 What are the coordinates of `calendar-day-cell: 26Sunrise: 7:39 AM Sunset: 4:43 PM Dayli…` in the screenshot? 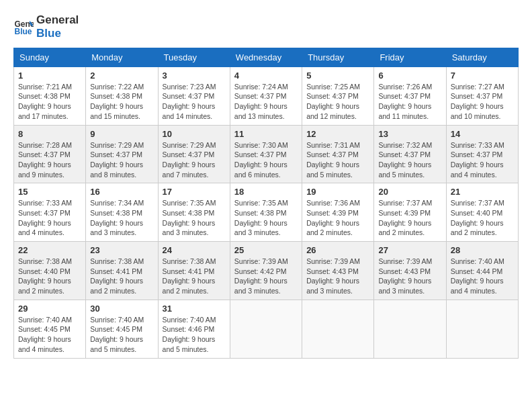 It's located at (339, 271).